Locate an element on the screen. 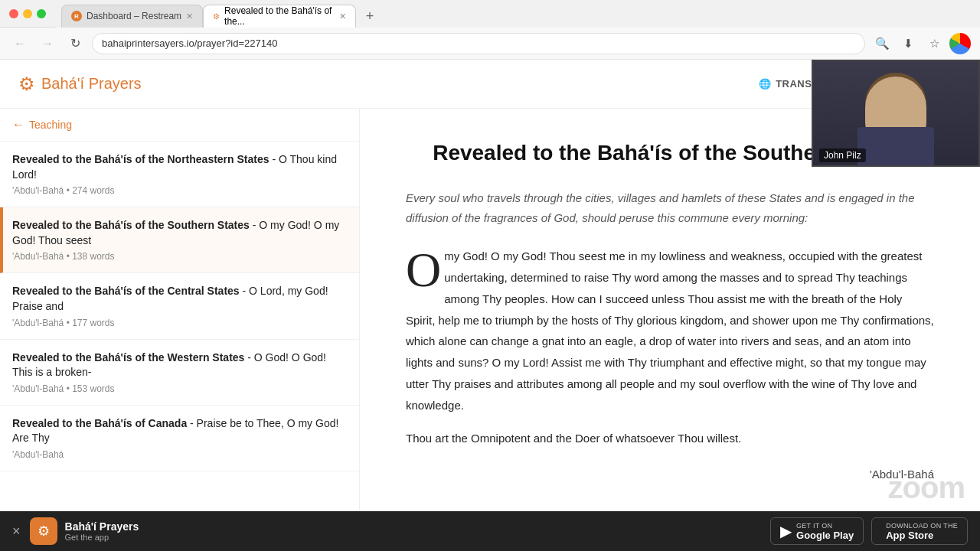  prayer-item-words: 153 words is located at coordinates (93, 389).